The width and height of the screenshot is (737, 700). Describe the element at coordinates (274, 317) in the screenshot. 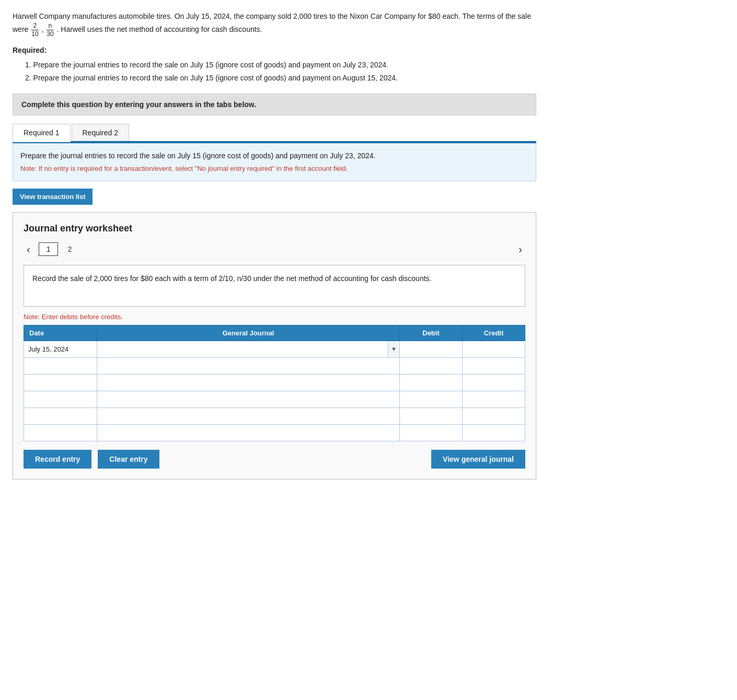

I see `debit-note: Note: Enter debits before credits.` at that location.